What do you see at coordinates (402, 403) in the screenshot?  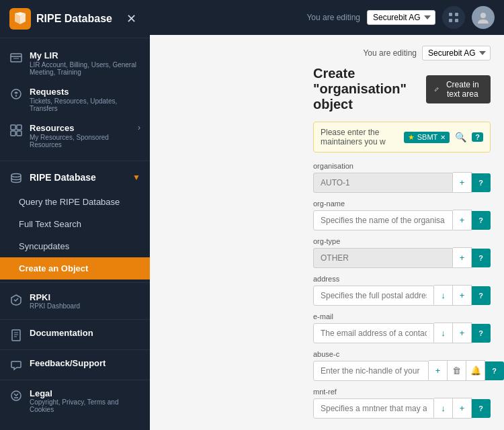 I see `field-group-mntref: mnt-ref ↓ + ?` at bounding box center [402, 403].